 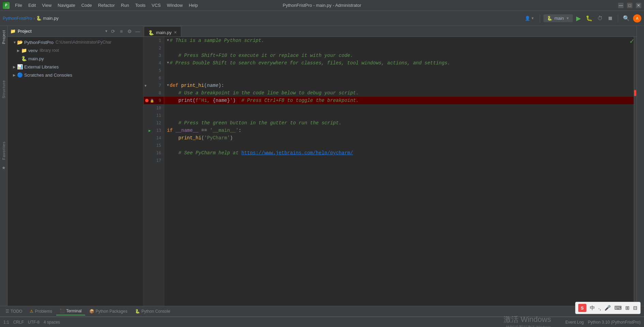 What do you see at coordinates (399, 93) in the screenshot?
I see `code-line-8: # Use a breakpoint in the code line belo…` at bounding box center [399, 93].